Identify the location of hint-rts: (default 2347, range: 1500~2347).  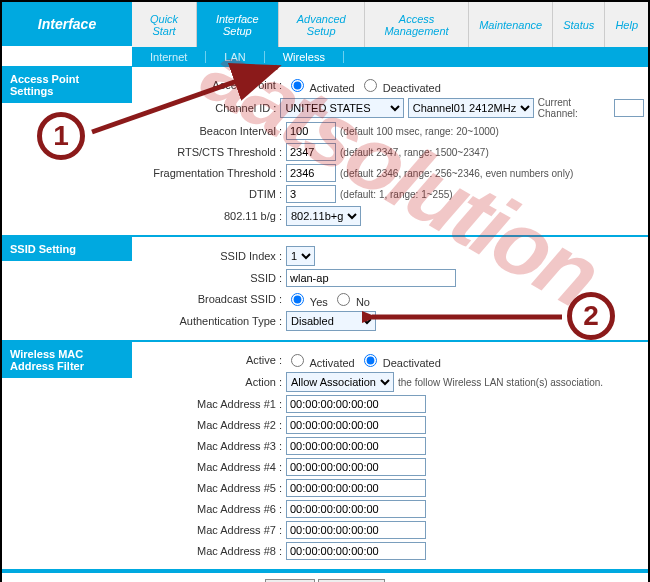
(414, 152).